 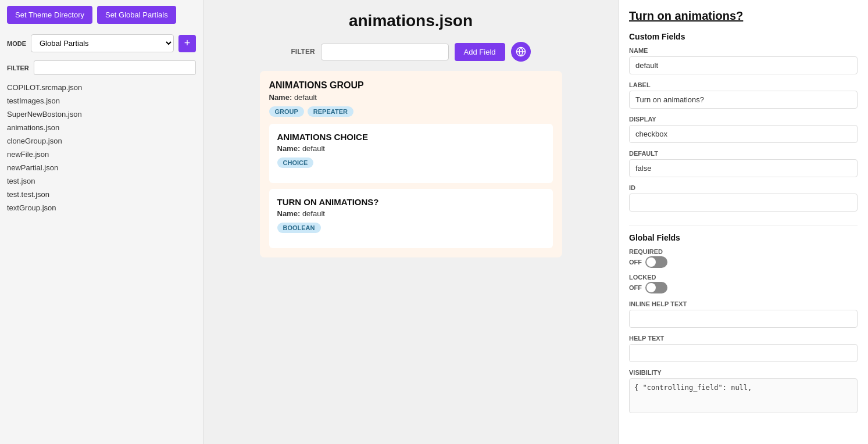 What do you see at coordinates (411, 137) in the screenshot?
I see `choice-title: ANIMATIONS CHOICE` at bounding box center [411, 137].